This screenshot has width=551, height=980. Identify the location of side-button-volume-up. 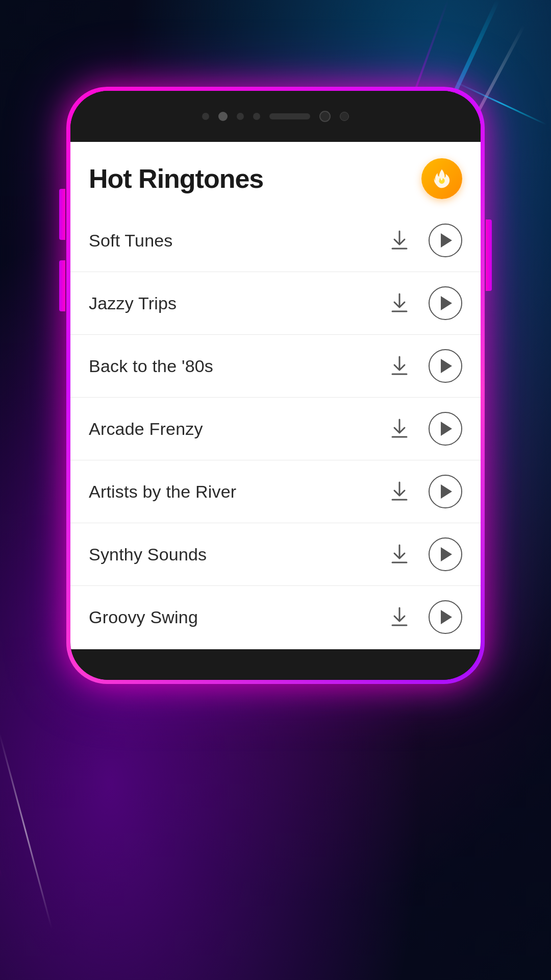
(62, 214).